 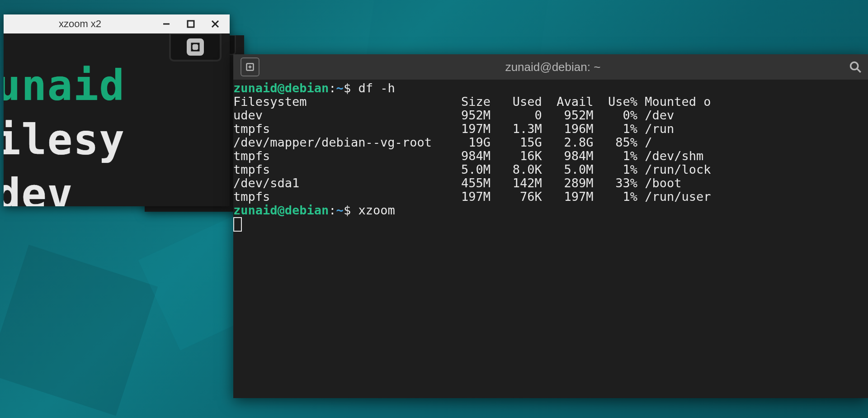 What do you see at coordinates (238, 224) in the screenshot?
I see `terminal-cursor` at bounding box center [238, 224].